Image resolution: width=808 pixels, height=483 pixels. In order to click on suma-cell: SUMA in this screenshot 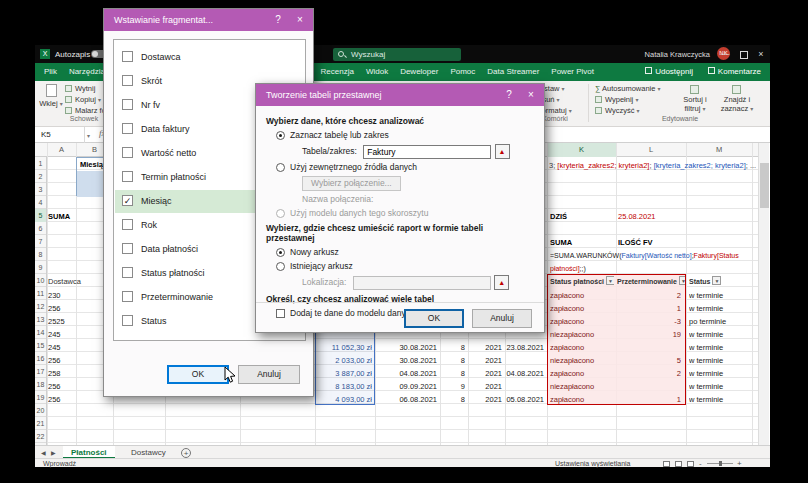, I will do `click(63, 216)`.